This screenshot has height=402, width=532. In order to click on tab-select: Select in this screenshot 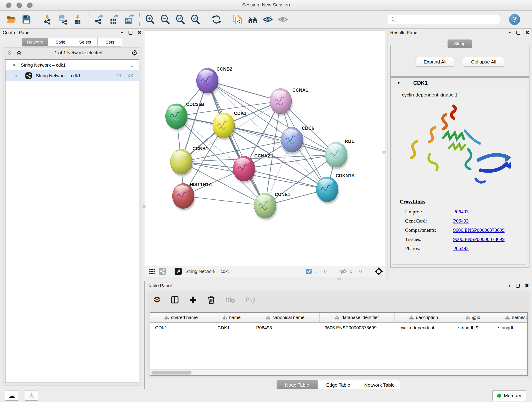, I will do `click(85, 42)`.